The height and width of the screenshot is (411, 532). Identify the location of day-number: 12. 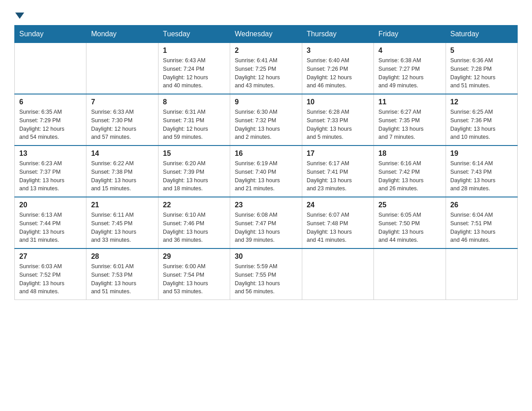
(482, 102).